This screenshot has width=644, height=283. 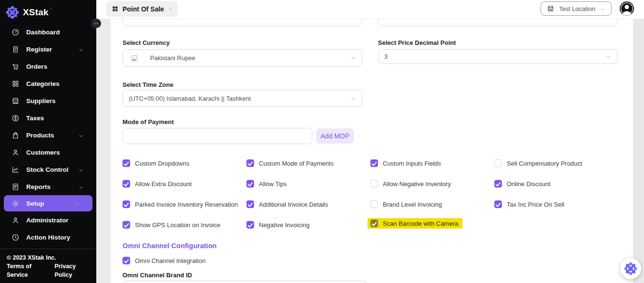 What do you see at coordinates (48, 170) in the screenshot?
I see `sidebar-item-label: Stock Control` at bounding box center [48, 170].